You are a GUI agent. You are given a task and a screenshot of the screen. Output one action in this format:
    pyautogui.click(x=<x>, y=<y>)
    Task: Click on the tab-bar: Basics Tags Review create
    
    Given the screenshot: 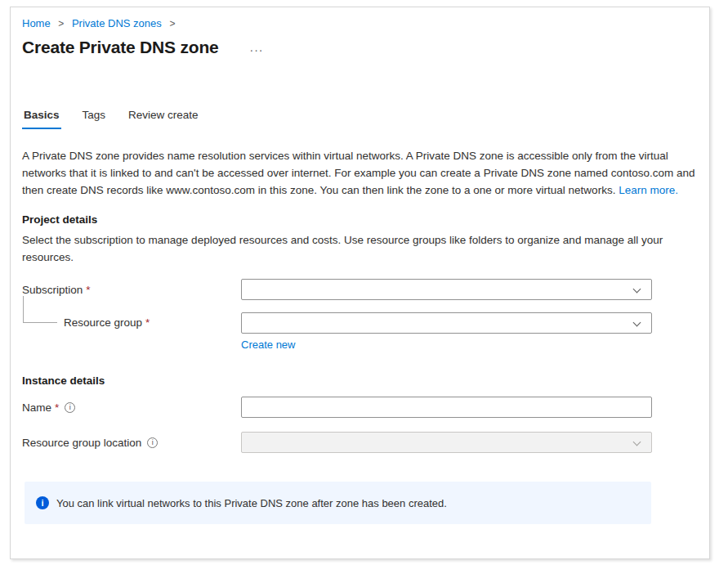 What is the action you would take?
    pyautogui.click(x=360, y=119)
    